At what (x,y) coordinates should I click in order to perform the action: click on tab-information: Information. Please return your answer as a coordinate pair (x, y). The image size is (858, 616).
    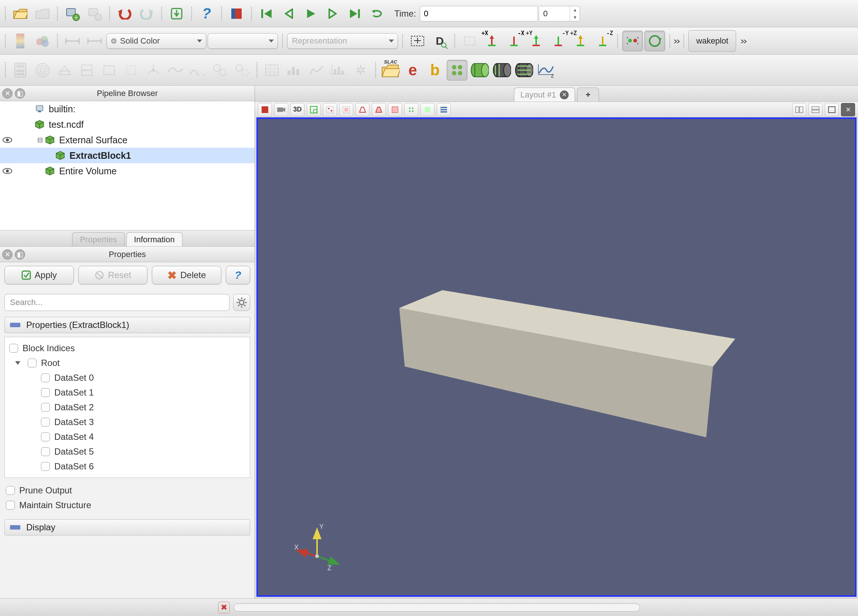
    Looking at the image, I should click on (154, 239).